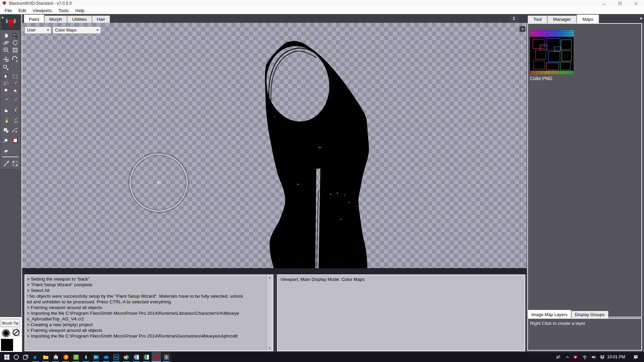  What do you see at coordinates (6, 150) in the screenshot?
I see `eraser-tool-button` at bounding box center [6, 150].